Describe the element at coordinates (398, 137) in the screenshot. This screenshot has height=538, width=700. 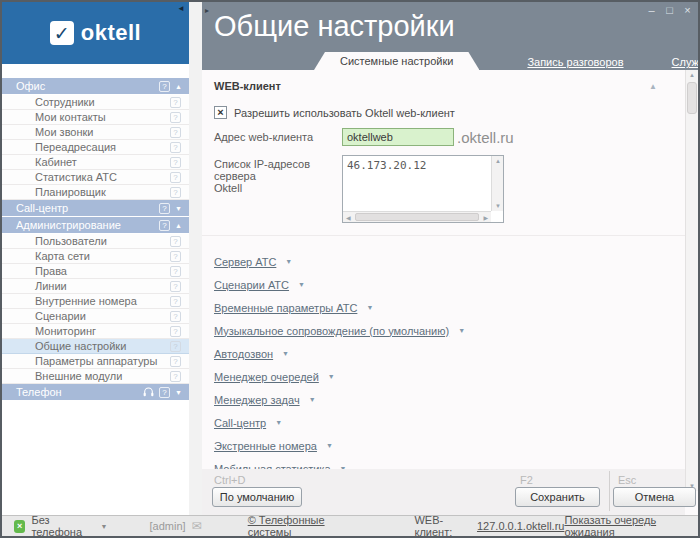
I see `webclient-address-input` at that location.